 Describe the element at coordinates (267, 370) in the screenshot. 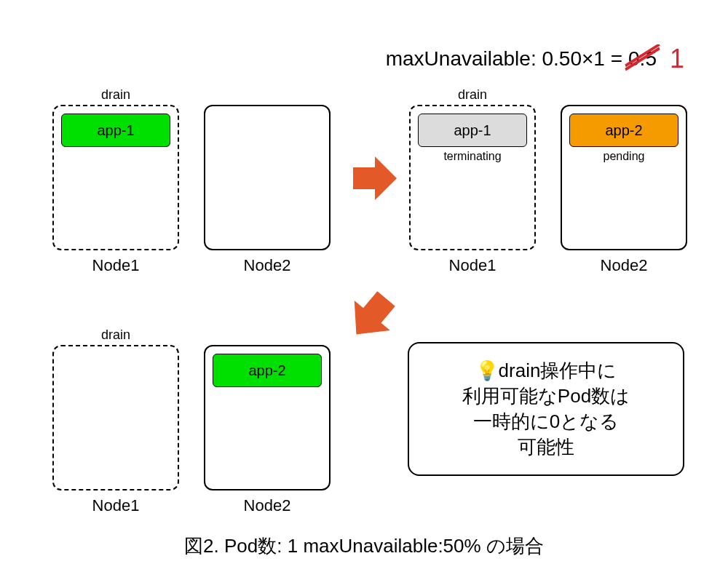

I see `pod-app2-green: app-2` at that location.